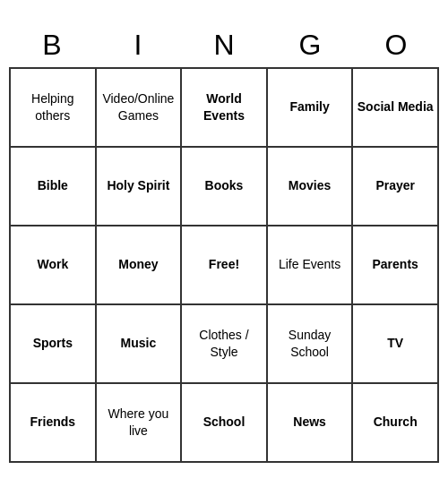 This screenshot has height=487, width=448. Describe the element at coordinates (224, 423) in the screenshot. I see `cell-r4-c2: School` at that location.